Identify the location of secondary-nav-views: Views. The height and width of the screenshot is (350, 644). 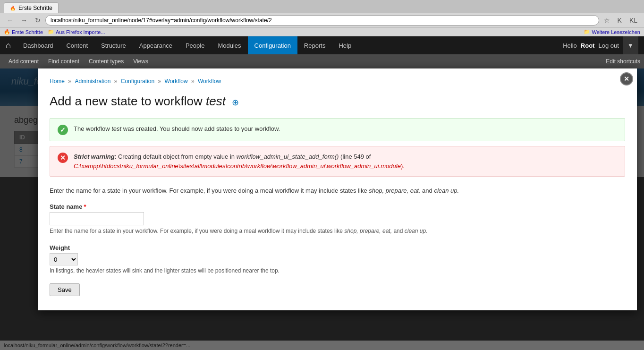
(141, 61).